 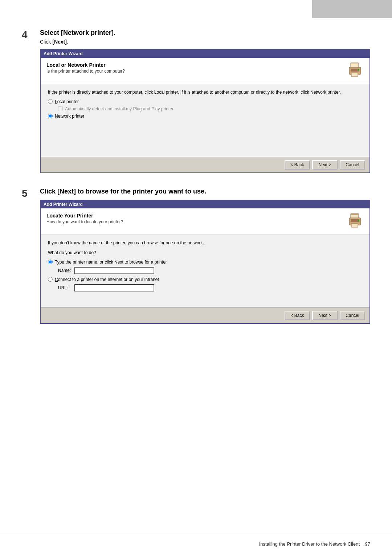 I want to click on footer-page-number: 97, so click(x=368, y=544).